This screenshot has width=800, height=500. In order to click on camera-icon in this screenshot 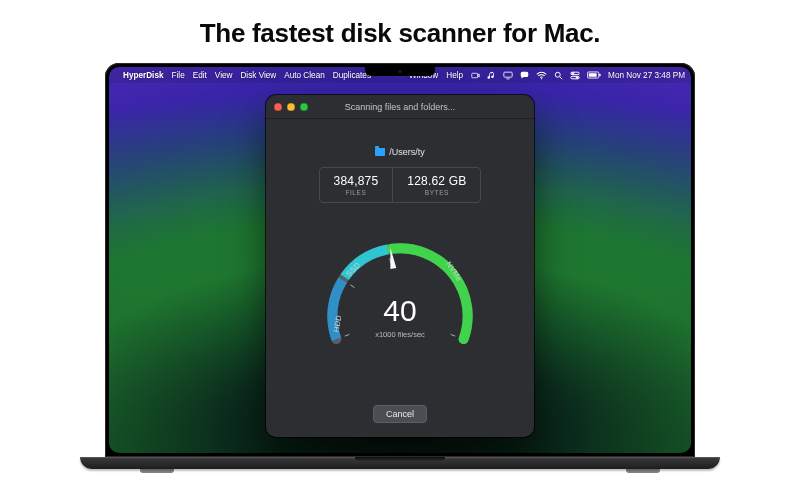, I will do `click(476, 76)`.